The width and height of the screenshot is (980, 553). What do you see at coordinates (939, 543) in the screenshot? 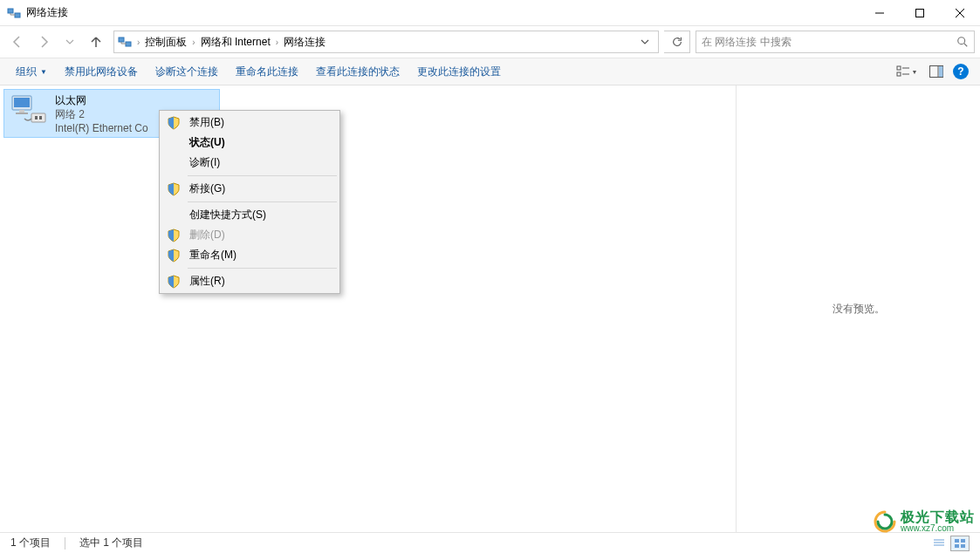
I see `details-view-button` at bounding box center [939, 543].